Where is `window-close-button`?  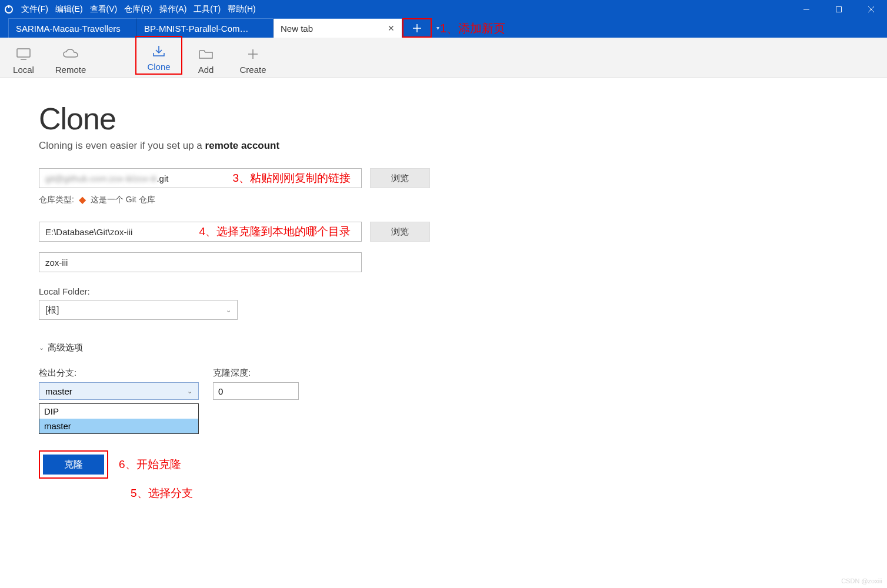 window-close-button is located at coordinates (871, 9).